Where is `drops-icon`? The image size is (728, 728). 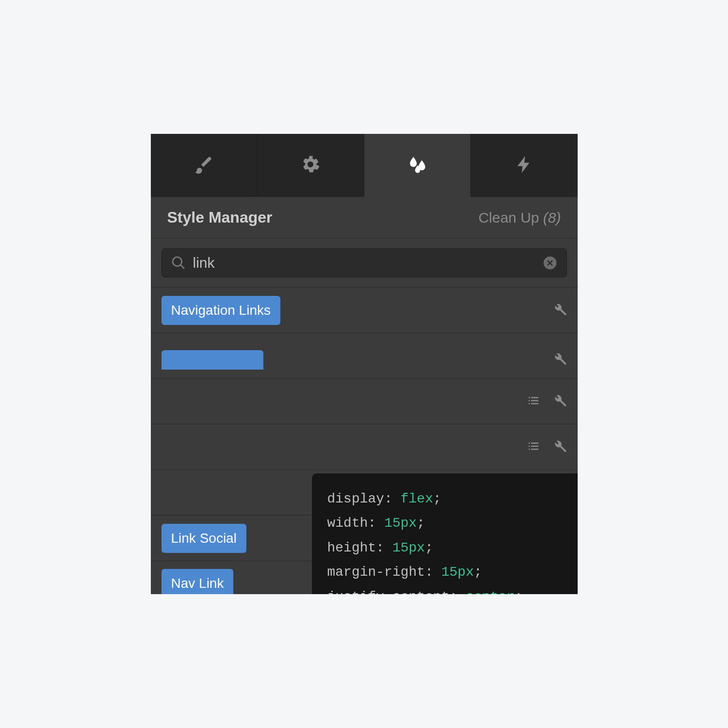
drops-icon is located at coordinates (418, 165).